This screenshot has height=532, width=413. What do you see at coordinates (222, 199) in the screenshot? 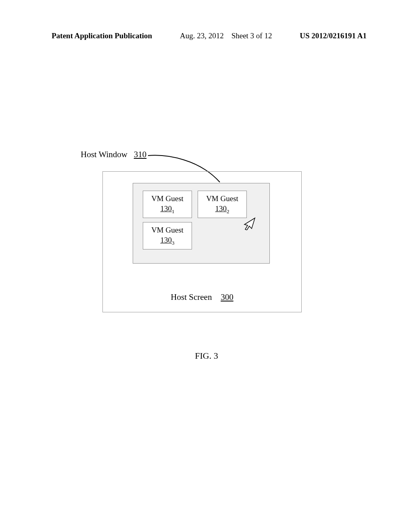
I see `vm-guest-title-2: VM Guest` at bounding box center [222, 199].